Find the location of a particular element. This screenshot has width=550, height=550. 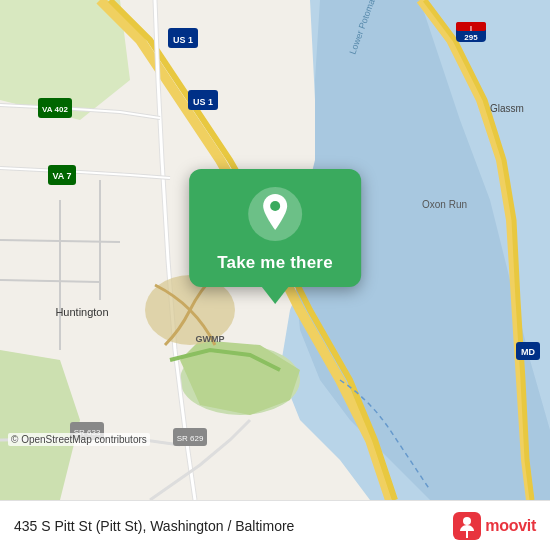

popup-card: Take me there is located at coordinates (275, 228).